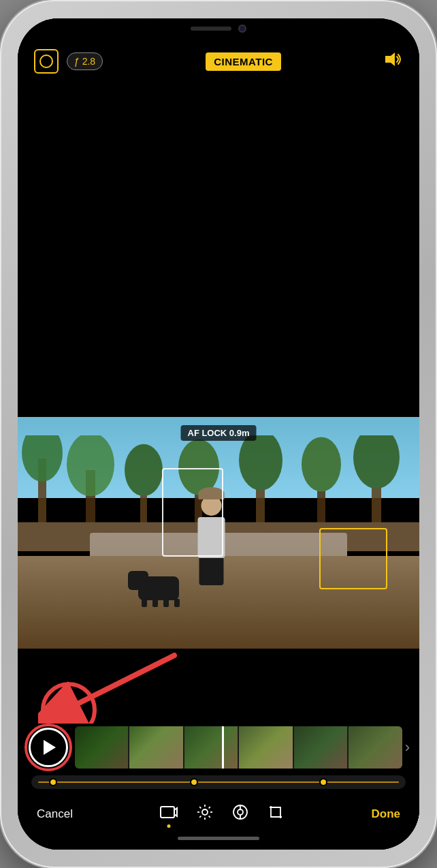 The image size is (437, 868). Describe the element at coordinates (223, 747) in the screenshot. I see `timeline-scrubber` at that location.